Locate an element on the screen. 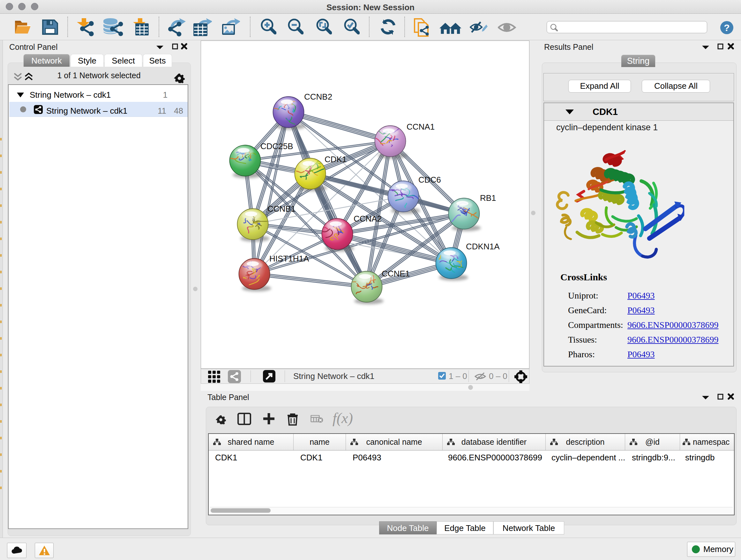 The height and width of the screenshot is (560, 741). svg-text: CDK1 is located at coordinates (336, 160).